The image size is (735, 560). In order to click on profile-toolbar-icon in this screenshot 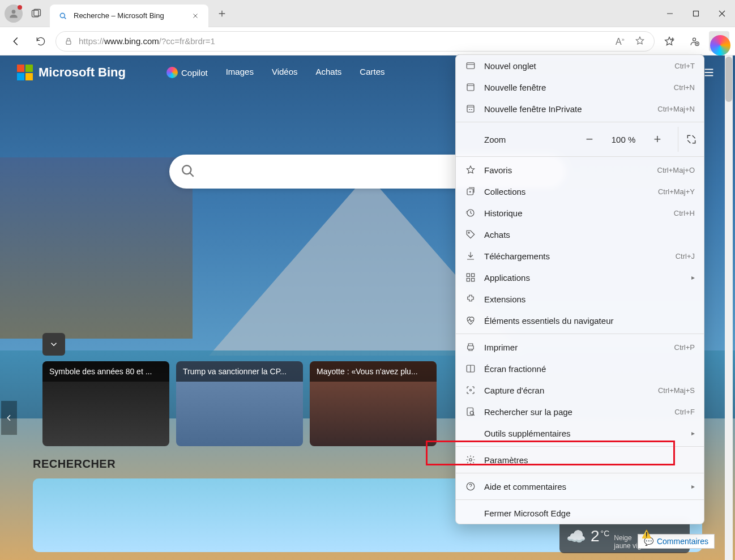, I will do `click(694, 41)`.